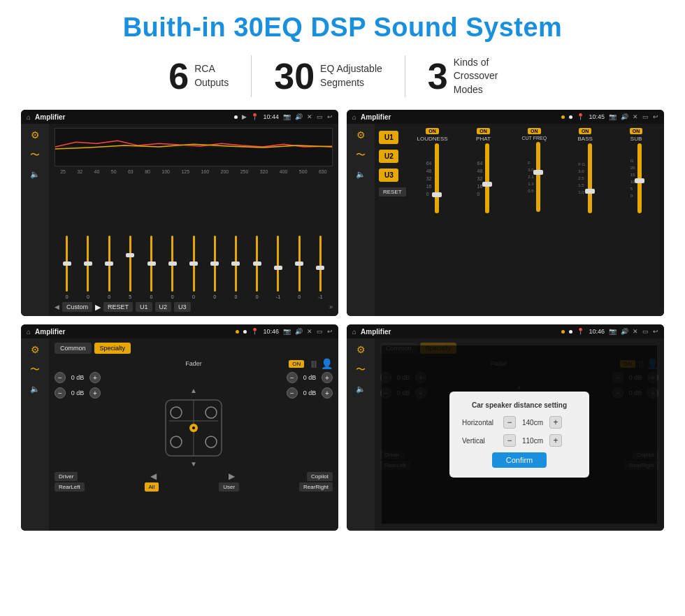 The height and width of the screenshot is (616, 685). I want to click on eq-custom-btn: Custom, so click(77, 307).